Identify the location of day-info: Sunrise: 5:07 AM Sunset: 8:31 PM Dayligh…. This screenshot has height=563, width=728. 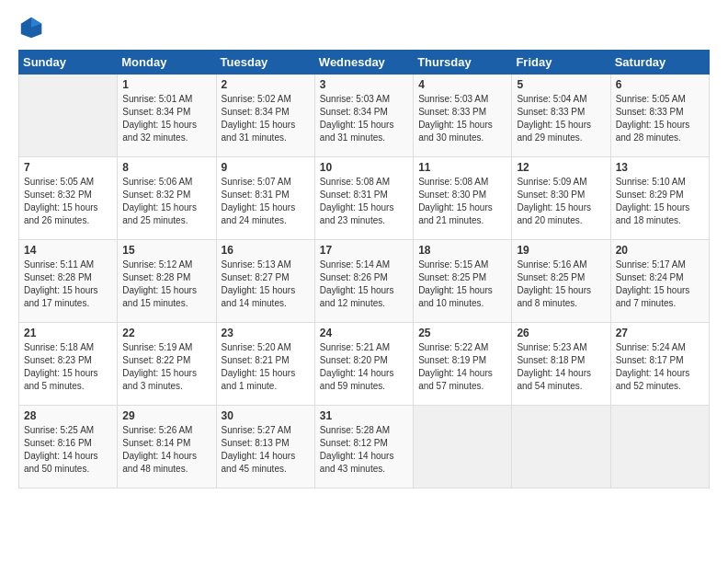
(266, 201).